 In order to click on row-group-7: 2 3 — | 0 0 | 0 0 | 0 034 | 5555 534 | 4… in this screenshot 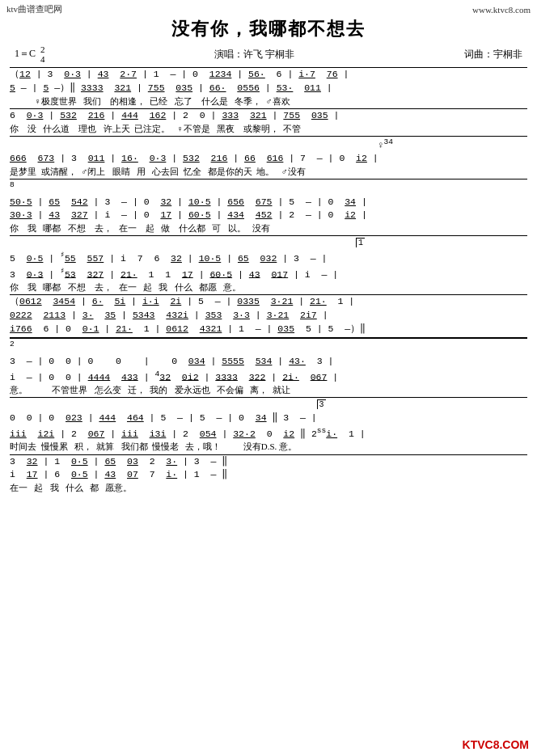, I will do `click(268, 366)`.